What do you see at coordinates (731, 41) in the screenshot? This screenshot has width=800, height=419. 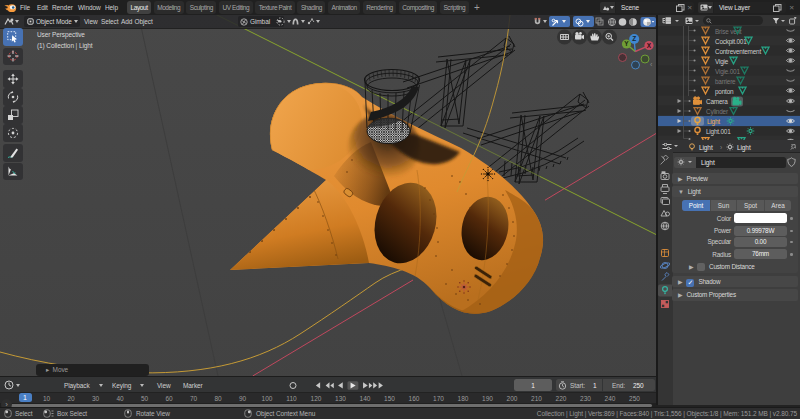 I see `svg-text: Cockpit.001` at bounding box center [731, 41].